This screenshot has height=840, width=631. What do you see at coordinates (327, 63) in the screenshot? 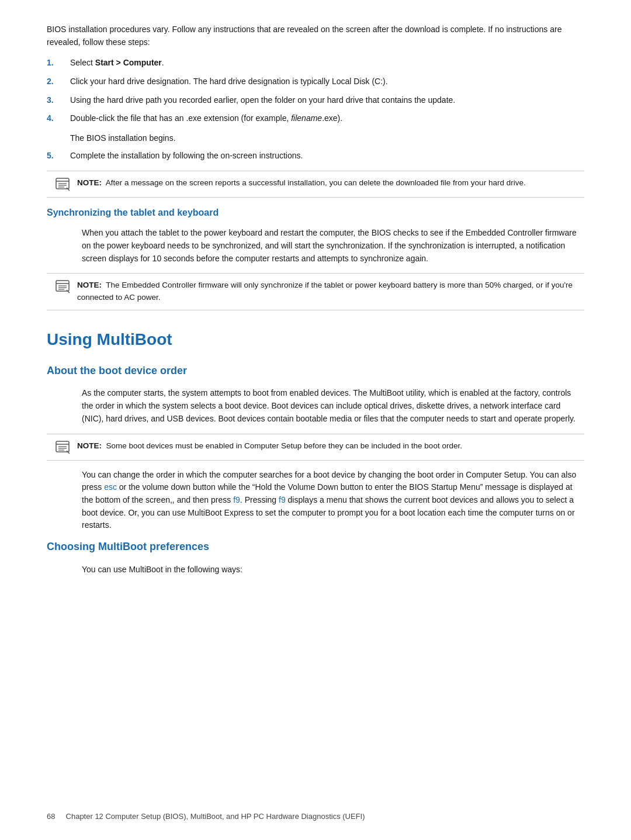
I see `step-content-1: Select Start > Computer.` at bounding box center [327, 63].